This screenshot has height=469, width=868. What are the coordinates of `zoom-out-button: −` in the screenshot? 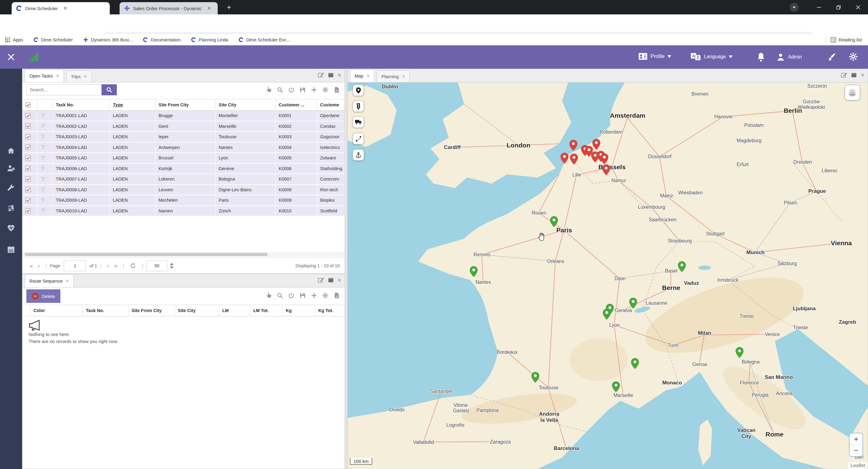 It's located at (856, 451).